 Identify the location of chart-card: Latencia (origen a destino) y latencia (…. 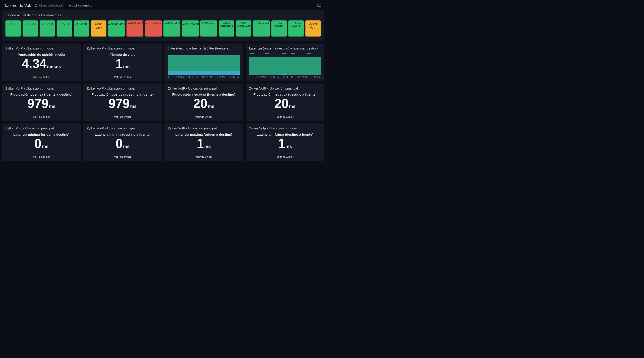
(285, 62).